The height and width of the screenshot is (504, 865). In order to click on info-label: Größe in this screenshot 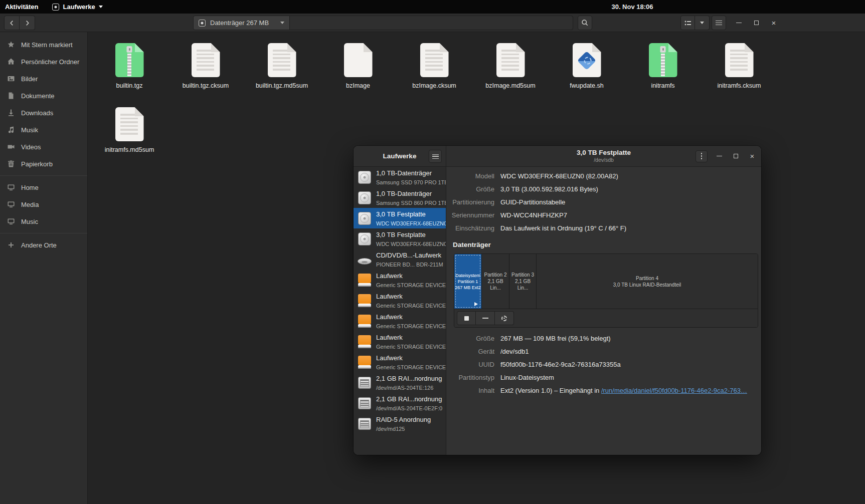, I will do `click(470, 189)`.